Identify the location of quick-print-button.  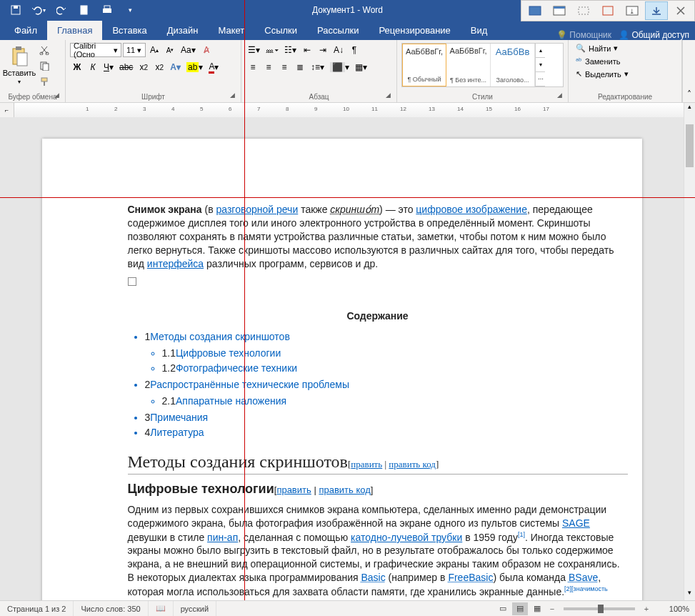
(107, 10).